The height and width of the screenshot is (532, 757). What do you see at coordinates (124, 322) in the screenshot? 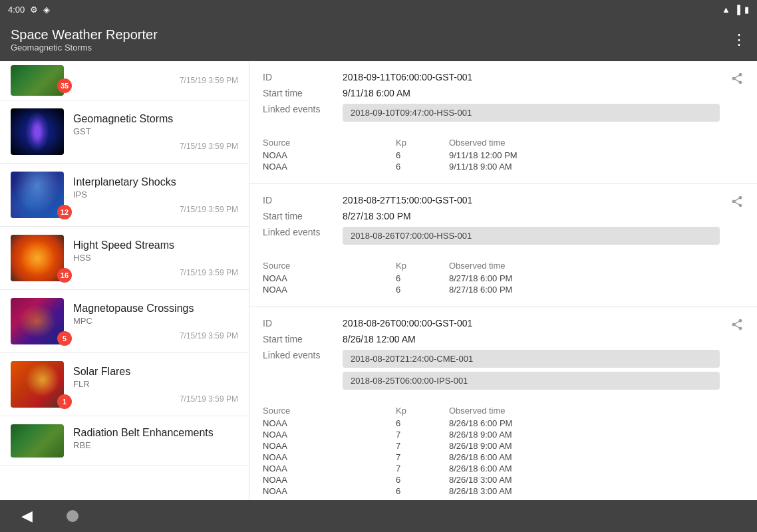
I see `list-item: 5 Magnetopause Crossings MPC 7/15/19 3:5…` at bounding box center [124, 322].